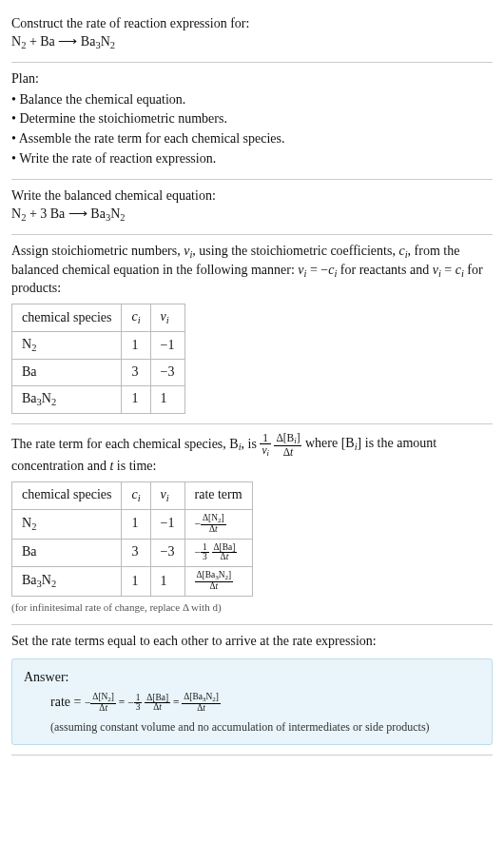 The image size is (504, 864). Describe the element at coordinates (252, 454) in the screenshot. I see `rateterms-text: The rate term for each chemical species,…` at that location.